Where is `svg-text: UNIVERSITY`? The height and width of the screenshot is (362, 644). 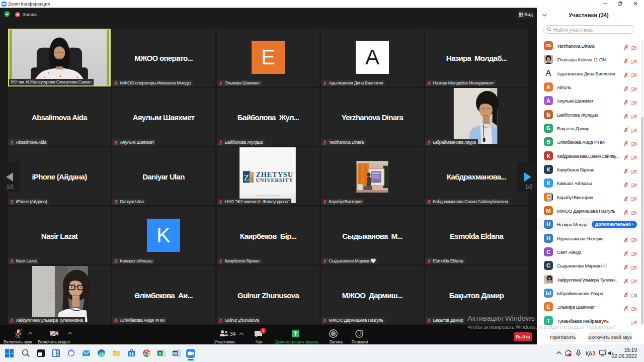 svg-text: UNIVERSITY is located at coordinates (274, 180).